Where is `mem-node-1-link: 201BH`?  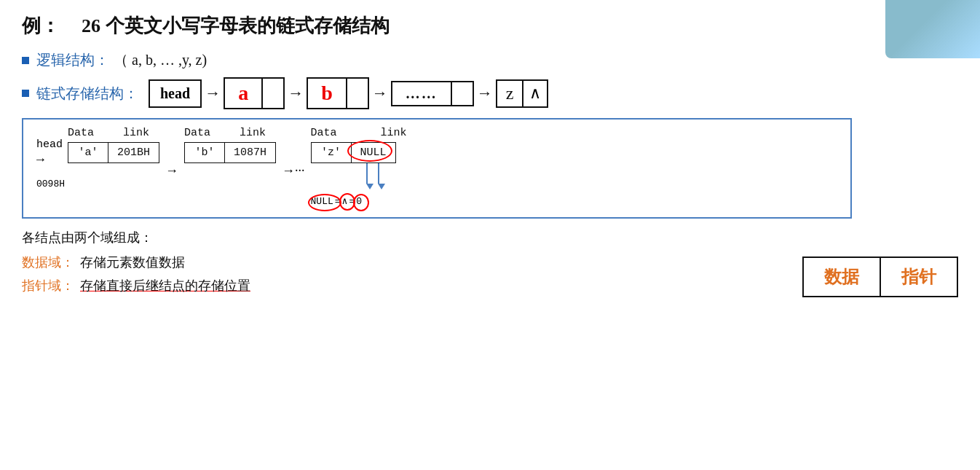 mem-node-1-link: 201BH is located at coordinates (134, 153).